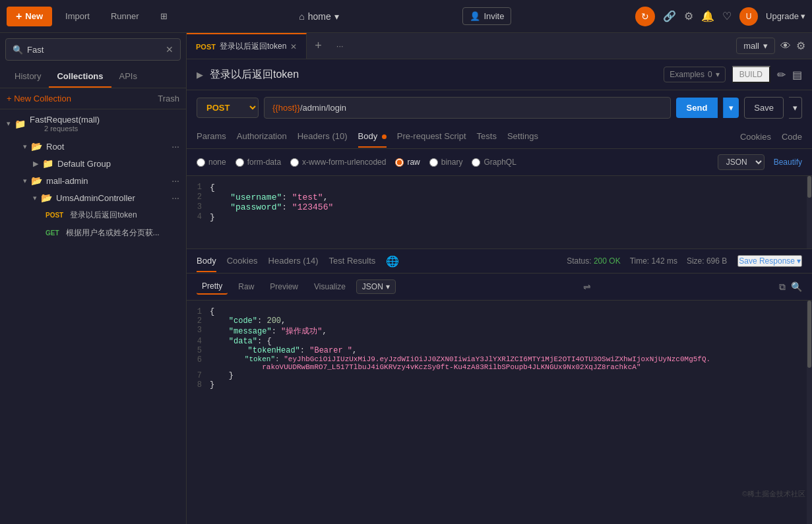  I want to click on save-response-button: Save Response ▾, so click(770, 261).